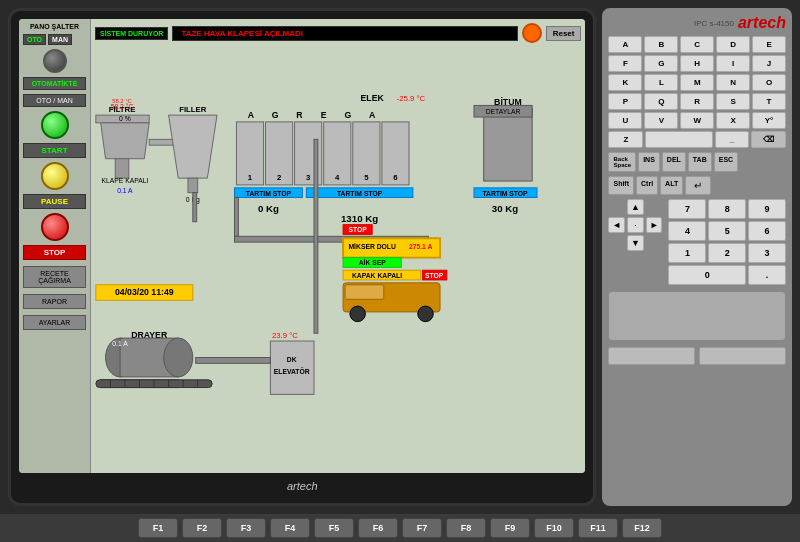  What do you see at coordinates (378, 528) in the screenshot?
I see `key-f6: F6` at bounding box center [378, 528].